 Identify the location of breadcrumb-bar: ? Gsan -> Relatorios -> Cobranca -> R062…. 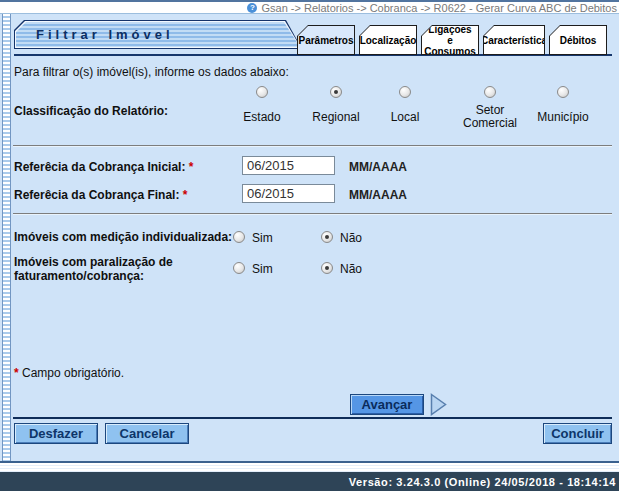
(310, 7).